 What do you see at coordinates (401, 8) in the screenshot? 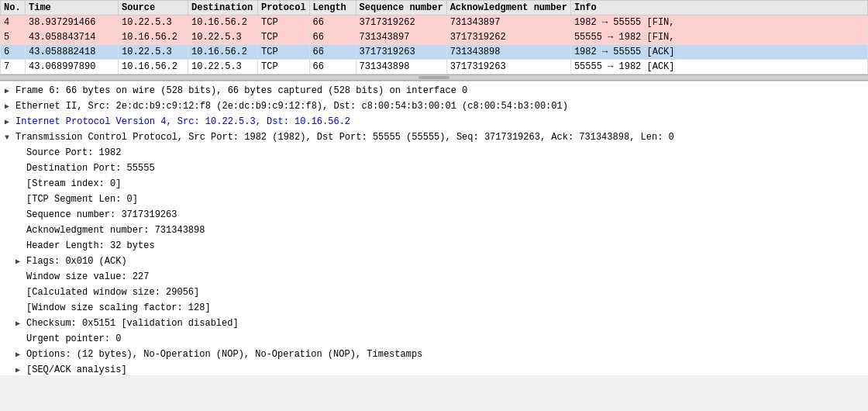
I see `col-header-seq: Sequence number` at bounding box center [401, 8].